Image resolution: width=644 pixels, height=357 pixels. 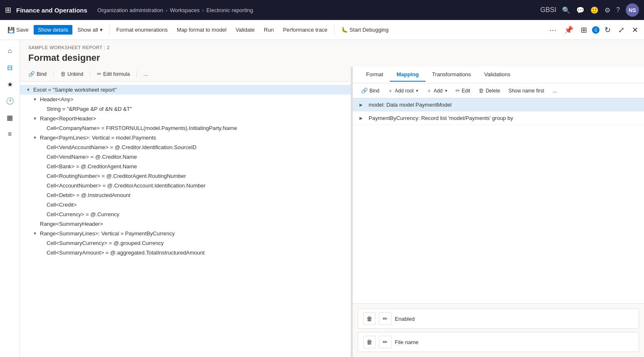 What do you see at coordinates (408, 75) in the screenshot?
I see `tab-mapping: Mapping` at bounding box center [408, 75].